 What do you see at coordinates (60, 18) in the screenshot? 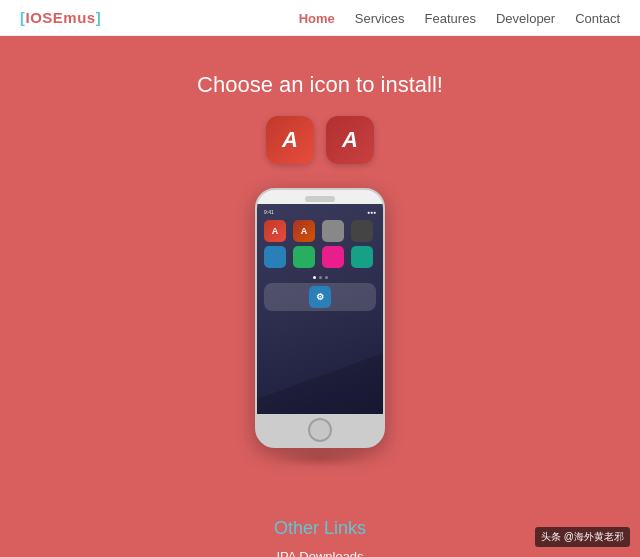
I see `logo: [IOSEmus]` at bounding box center [60, 18].